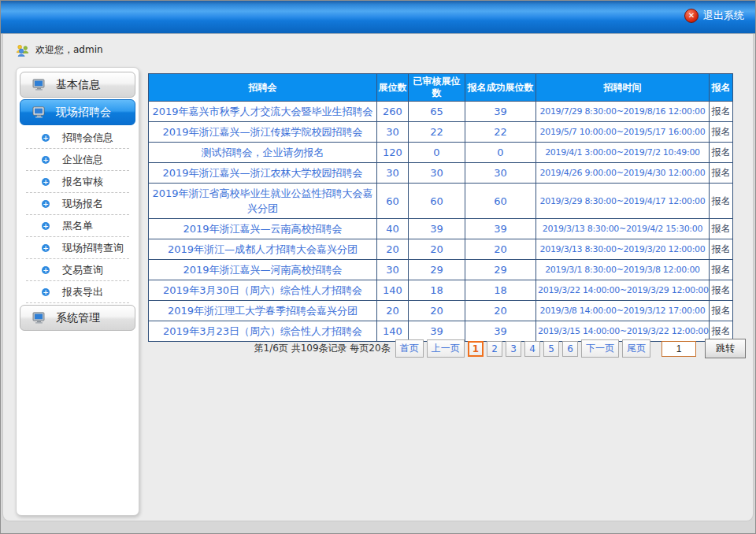 The width and height of the screenshot is (756, 534). I want to click on logout-label: 退出系统, so click(724, 16).